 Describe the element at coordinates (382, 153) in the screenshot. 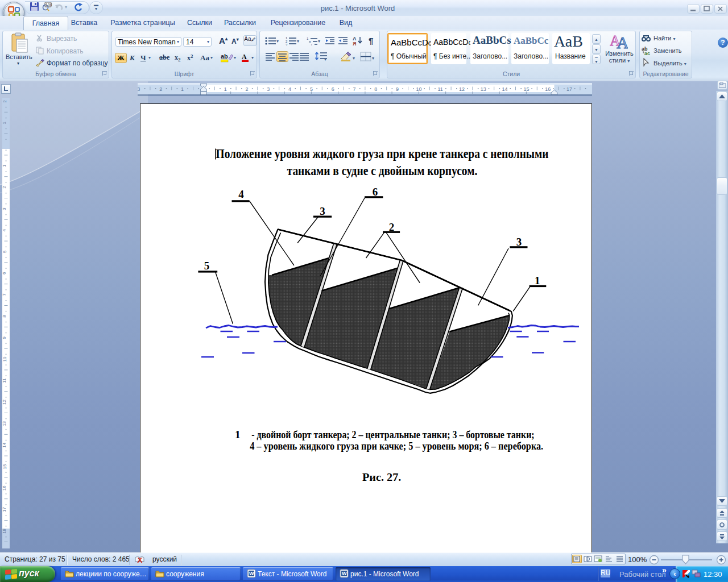

I see `svg-text:Положение уровня жидкого груза: Положение уровня жидкого груза при крене…` at that location.